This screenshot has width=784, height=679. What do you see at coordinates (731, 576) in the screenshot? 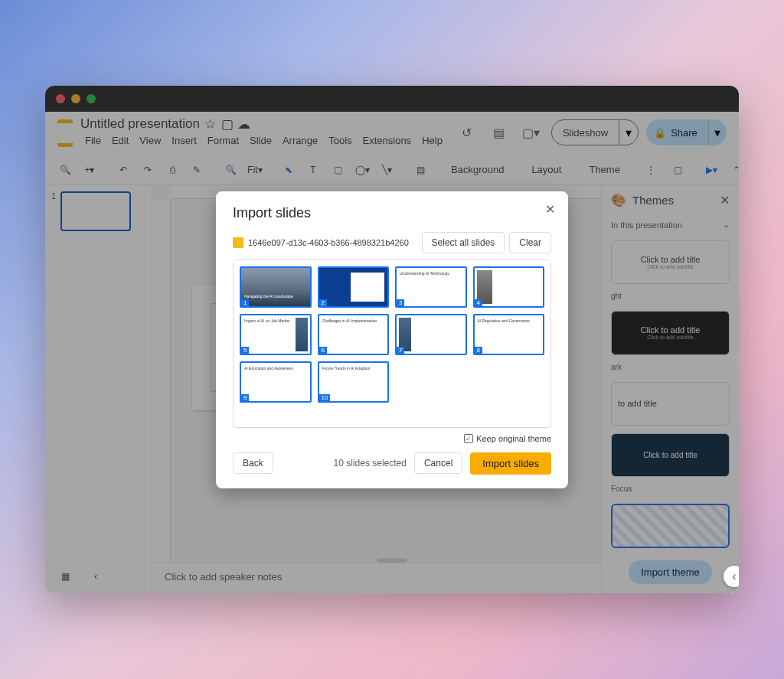
I see `explore-fab: ‹` at bounding box center [731, 576].